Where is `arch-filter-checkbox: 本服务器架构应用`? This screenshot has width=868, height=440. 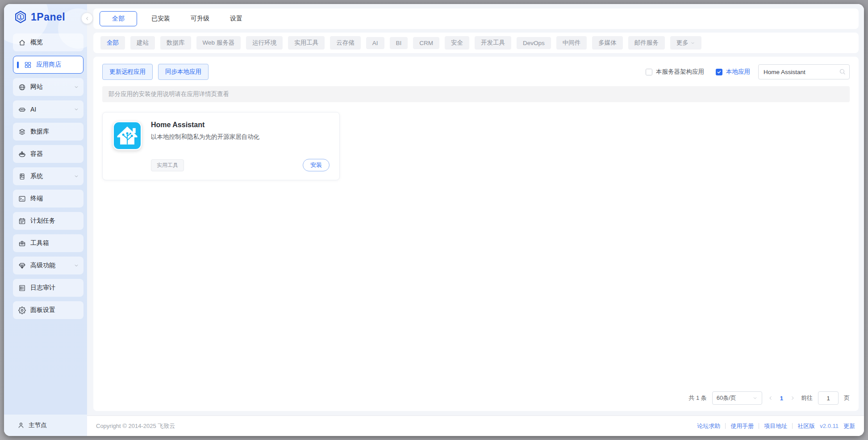
arch-filter-checkbox: 本服务器架构应用 is located at coordinates (675, 72).